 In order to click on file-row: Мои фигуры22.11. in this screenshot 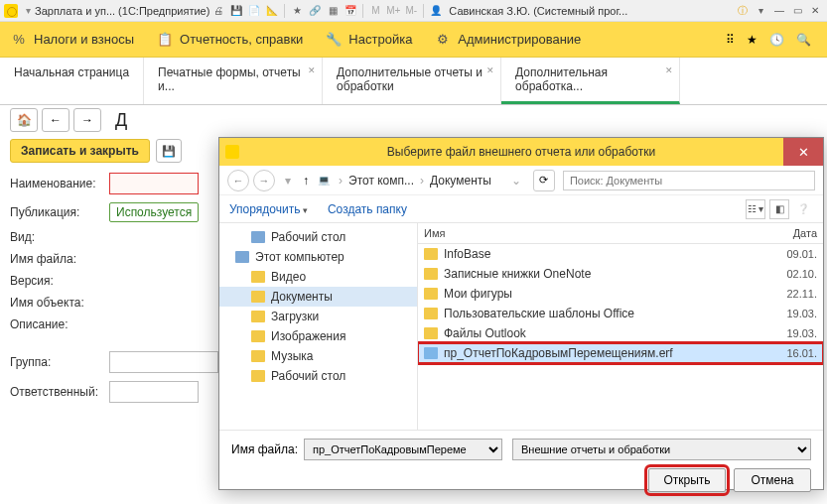, I will do `click(620, 294)`.